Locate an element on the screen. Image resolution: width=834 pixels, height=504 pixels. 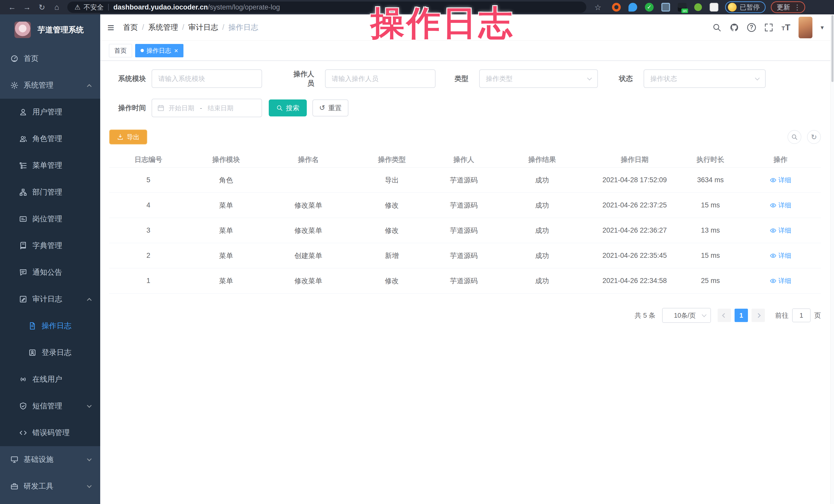
breadcrumb-system-mgmt: 系统管理 is located at coordinates (163, 27).